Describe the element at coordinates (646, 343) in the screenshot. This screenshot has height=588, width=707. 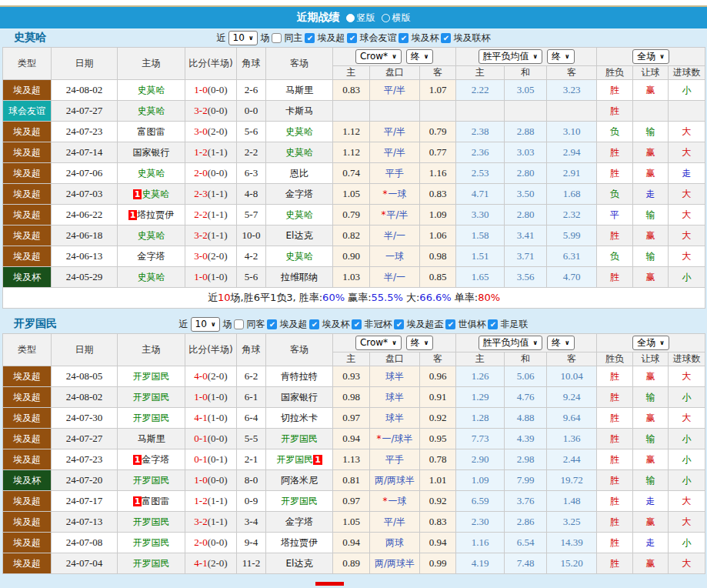
I see `scope-select-value: 全场` at that location.